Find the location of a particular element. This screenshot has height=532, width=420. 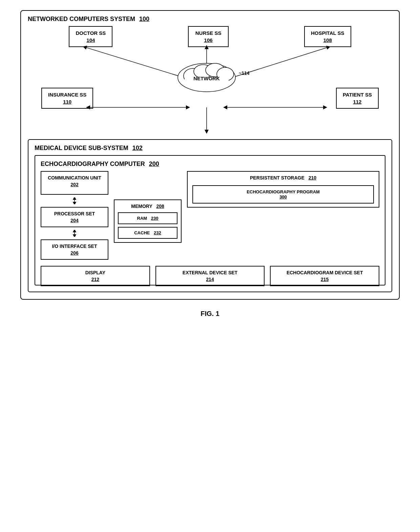

cache-number: 232 is located at coordinates (158, 233).